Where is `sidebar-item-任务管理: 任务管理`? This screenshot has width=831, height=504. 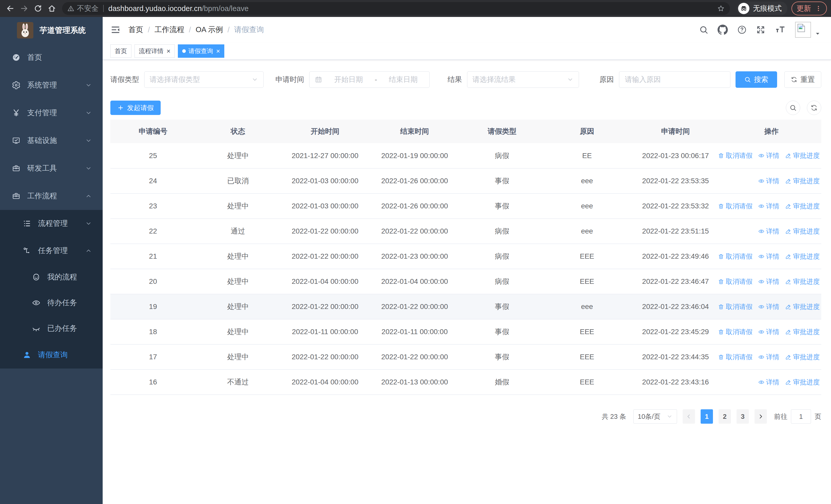
sidebar-item-任务管理: 任务管理 is located at coordinates (51, 251).